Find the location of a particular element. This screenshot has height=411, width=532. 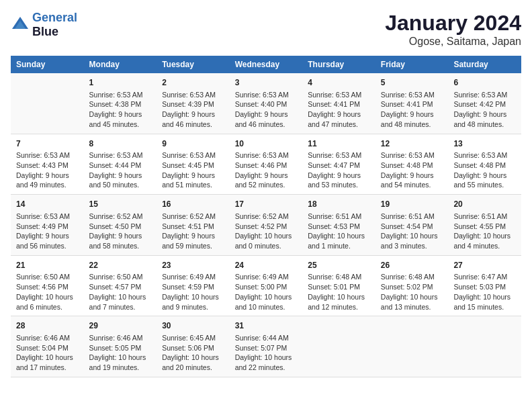

day-number: 19 is located at coordinates (412, 204).